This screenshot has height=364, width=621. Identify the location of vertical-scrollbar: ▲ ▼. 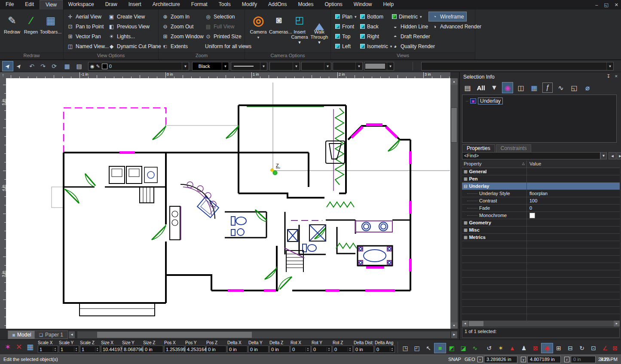
(454, 204).